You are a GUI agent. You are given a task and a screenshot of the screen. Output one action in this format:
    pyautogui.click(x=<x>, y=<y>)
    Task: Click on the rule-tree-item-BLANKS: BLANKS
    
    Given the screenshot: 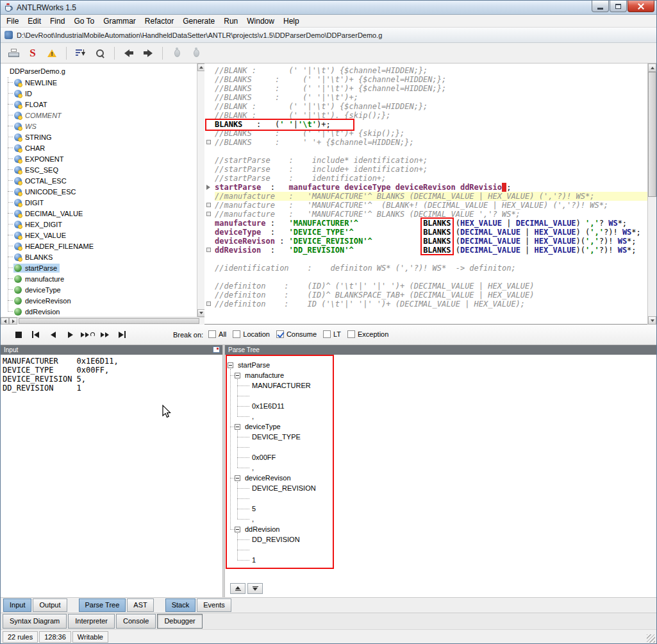 What is the action you would take?
    pyautogui.click(x=99, y=257)
    